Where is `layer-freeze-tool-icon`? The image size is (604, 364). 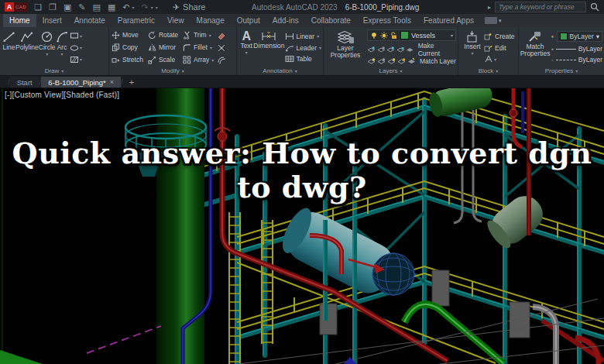
layer-freeze-tool-icon is located at coordinates (390, 50).